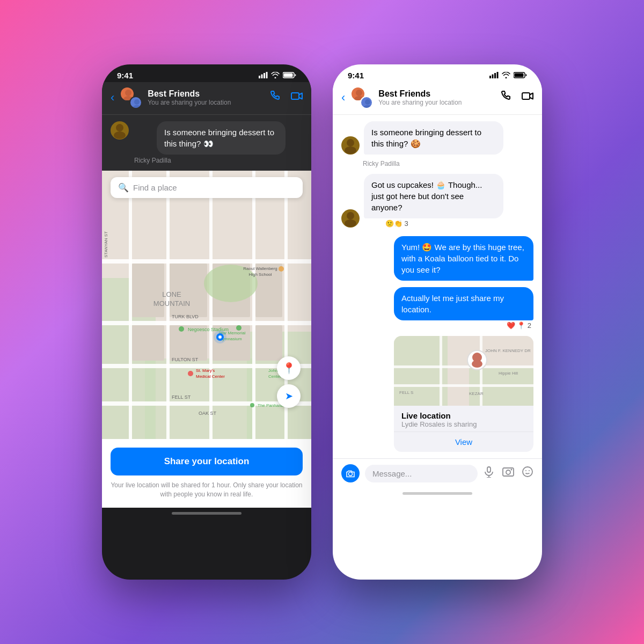 The image size is (644, 644). Describe the element at coordinates (453, 304) in the screenshot. I see `message-text-4: Actually let me just share my location.` at that location.